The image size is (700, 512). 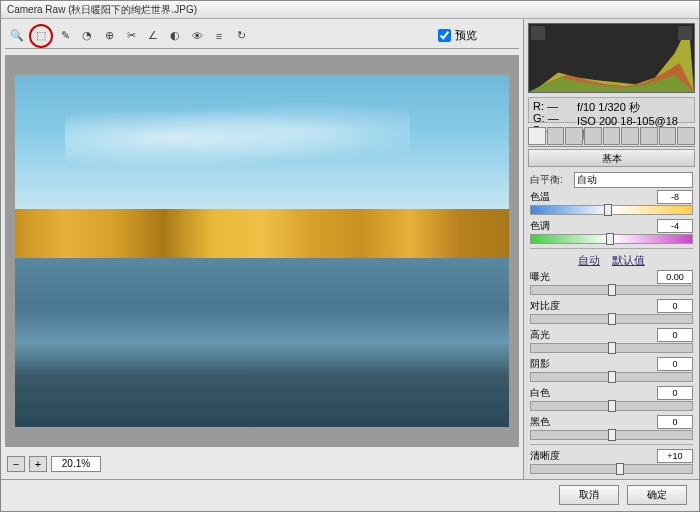 I want to click on crop-tool-icon: ✂, so click(x=131, y=36).